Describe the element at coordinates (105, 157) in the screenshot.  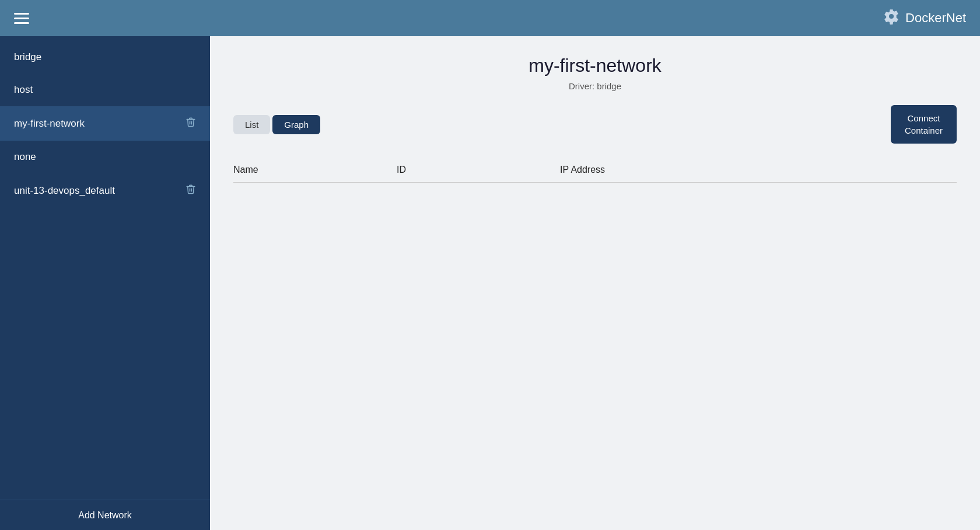
I see `sidebar-item-none: none` at that location.